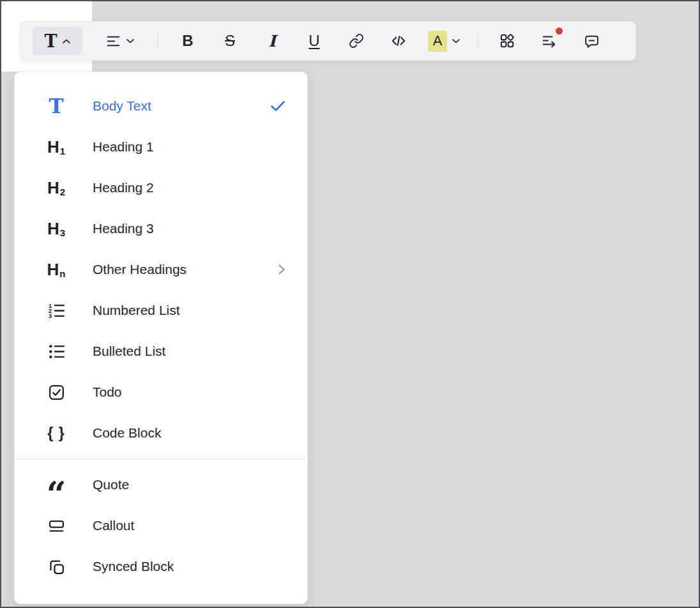 This screenshot has width=700, height=608. What do you see at coordinates (56, 270) in the screenshot?
I see `heading-n-icon: Hn` at bounding box center [56, 270].